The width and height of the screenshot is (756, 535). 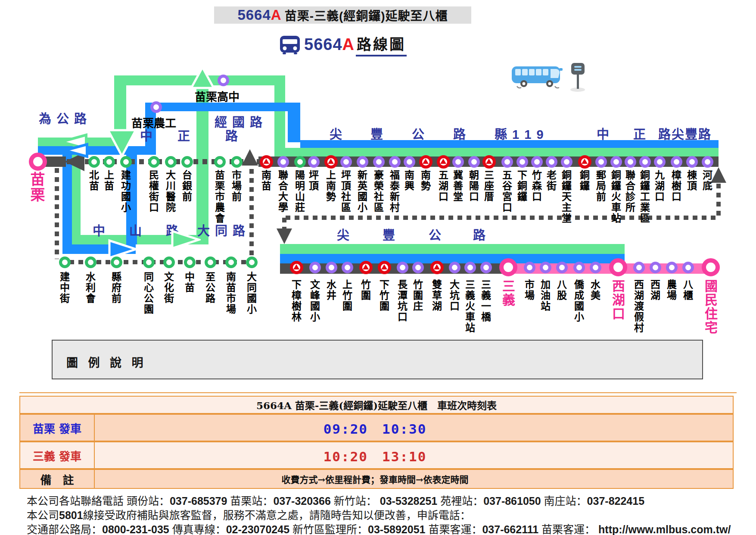 I want to click on station-label: 文峰國小, so click(x=314, y=301).